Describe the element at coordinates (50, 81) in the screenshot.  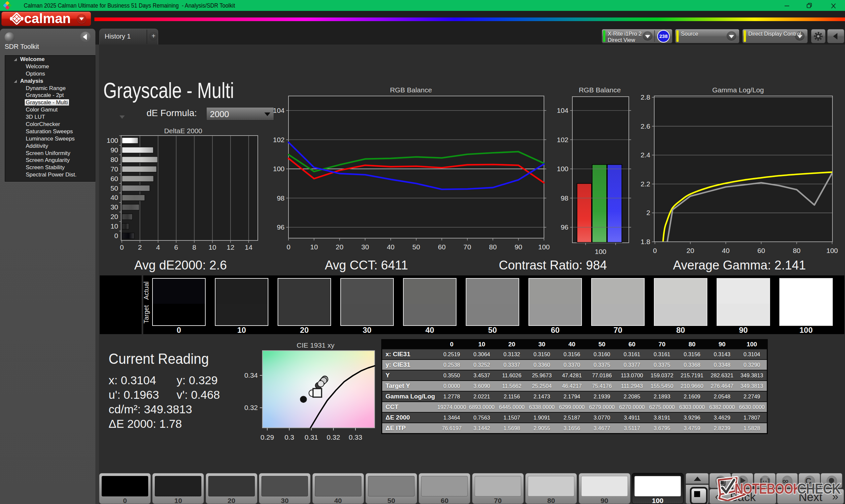
I see `tree-item-analysis: Analysis` at that location.